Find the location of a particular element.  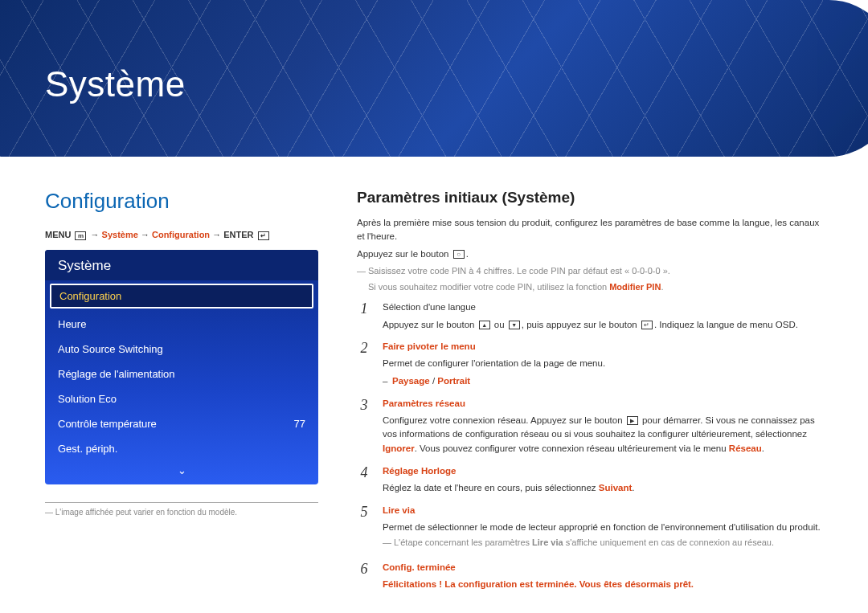

osd-item-alimentation: Réglage de l'alimentation is located at coordinates (182, 374).